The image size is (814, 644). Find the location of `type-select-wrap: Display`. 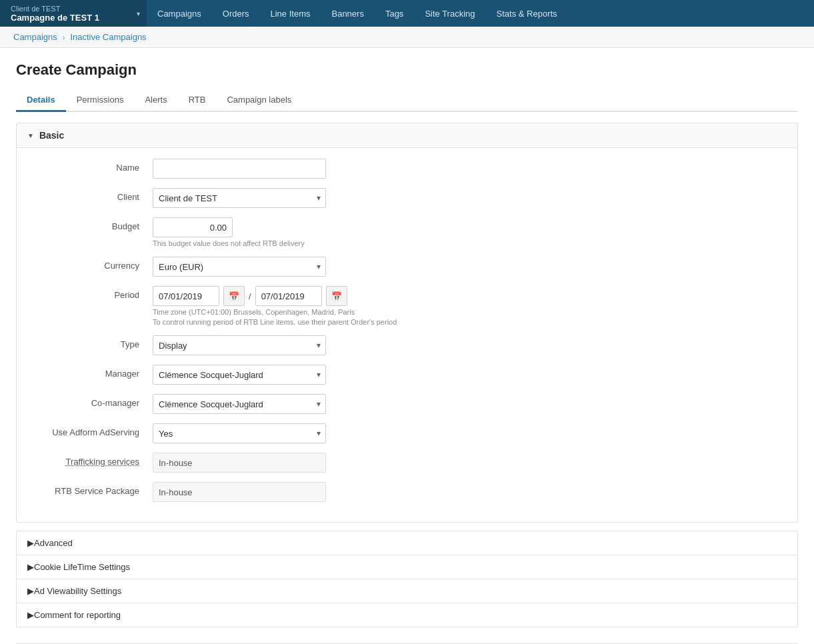

type-select-wrap: Display is located at coordinates (239, 345).